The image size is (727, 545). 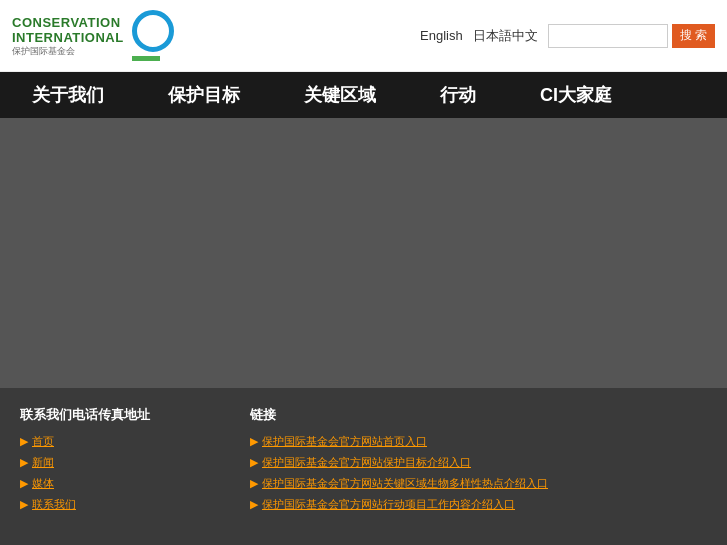 I want to click on footer-link-3: ▶ 媒体, so click(x=85, y=484).